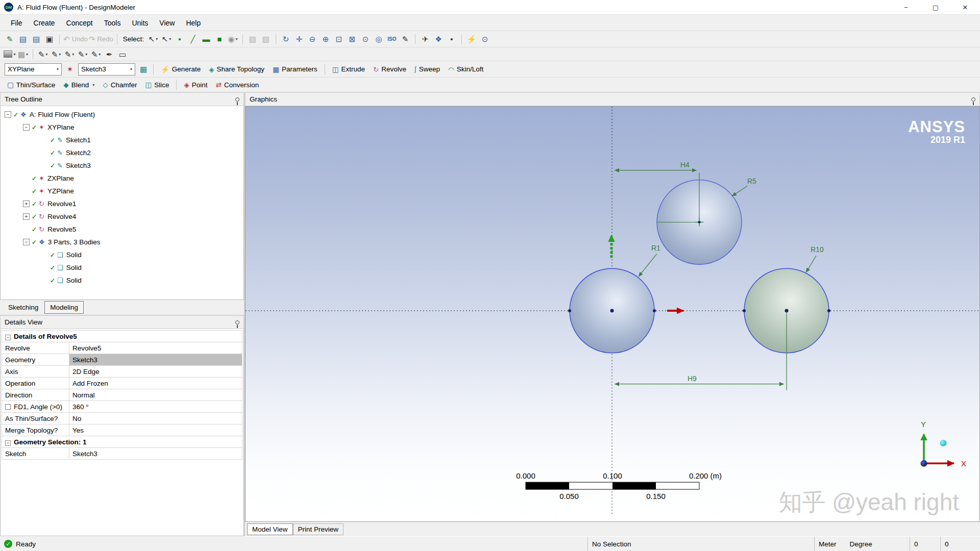 Image resolution: width=980 pixels, height=551 pixels. What do you see at coordinates (965, 7) in the screenshot?
I see `close-button: ✕` at bounding box center [965, 7].